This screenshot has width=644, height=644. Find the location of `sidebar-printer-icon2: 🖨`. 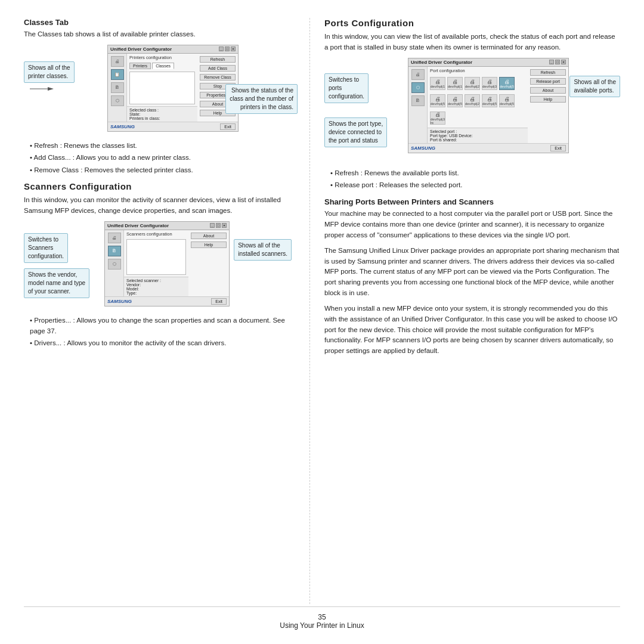

sidebar-printer-icon2: 🖨 is located at coordinates (114, 238).